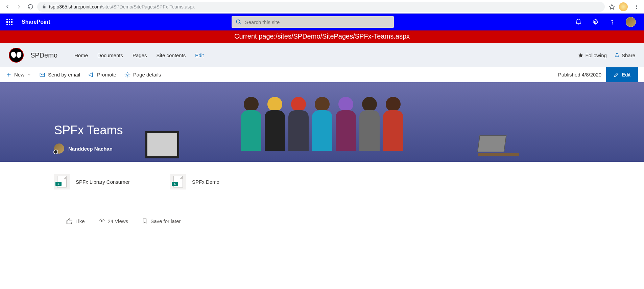 This screenshot has width=644, height=289. I want to click on current-page-banner: Current page:/sites/SPDemo/SitePages/SPF…, so click(322, 37).